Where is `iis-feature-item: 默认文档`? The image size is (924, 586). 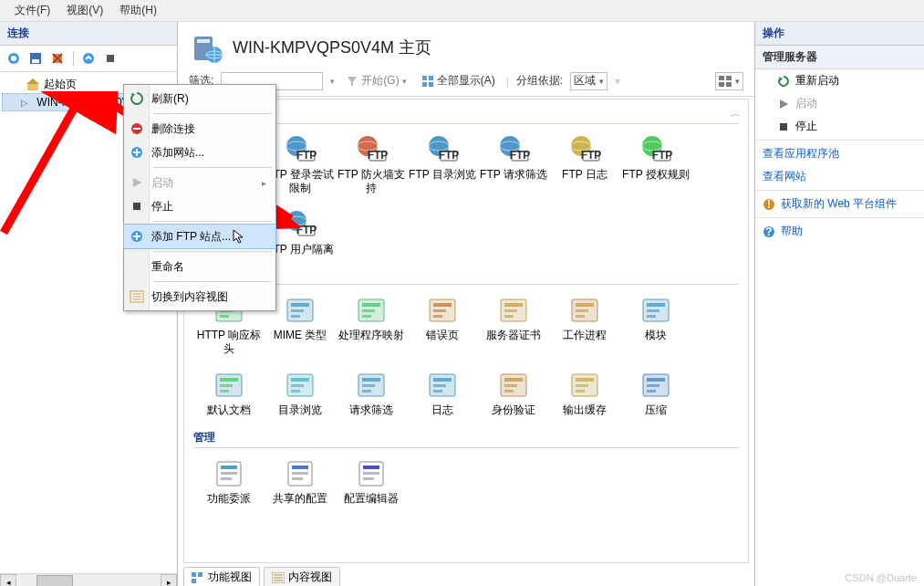
iis-feature-item: 默认文档 is located at coordinates (229, 396).